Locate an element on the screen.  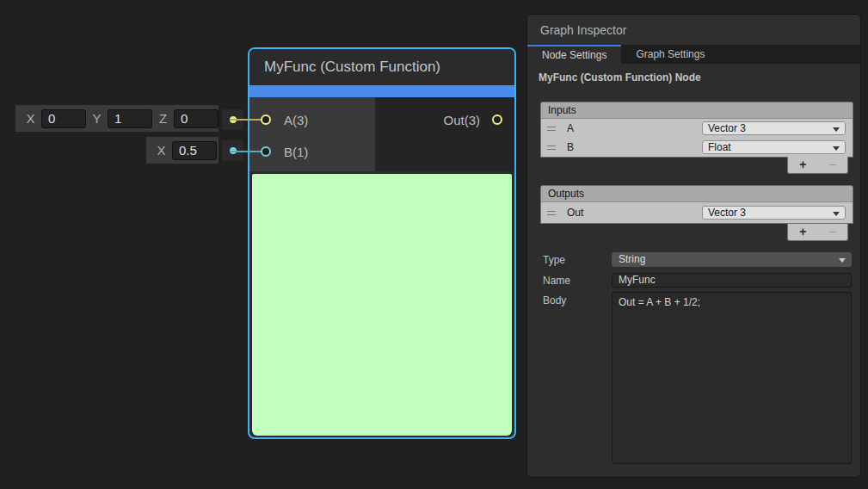
node-inputs-panel: A(3) B(1) is located at coordinates (312, 134).